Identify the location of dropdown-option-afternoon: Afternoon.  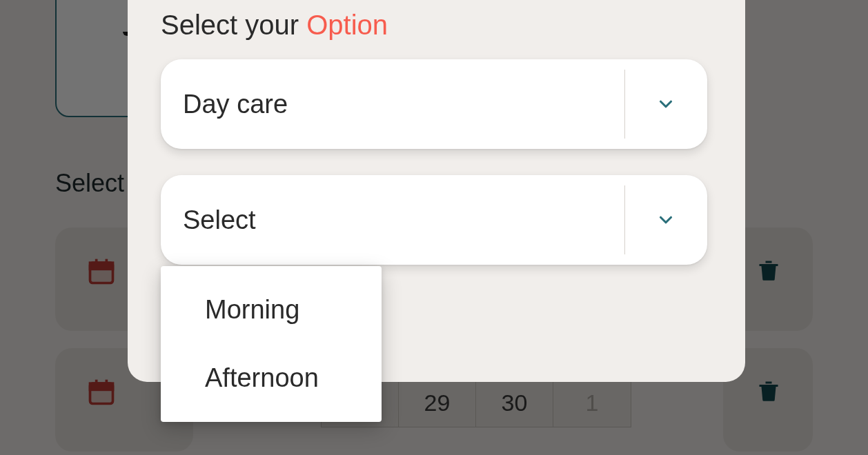
(271, 378).